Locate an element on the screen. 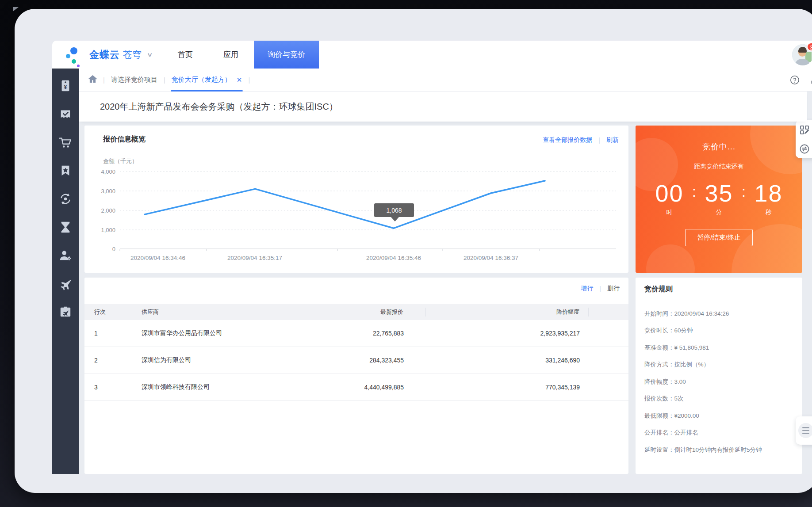 Image resolution: width=812 pixels, height=507 pixels. page-title: 2020年上海新产品发布会会务采购（发起方：环球集团ISC） is located at coordinates (219, 107).